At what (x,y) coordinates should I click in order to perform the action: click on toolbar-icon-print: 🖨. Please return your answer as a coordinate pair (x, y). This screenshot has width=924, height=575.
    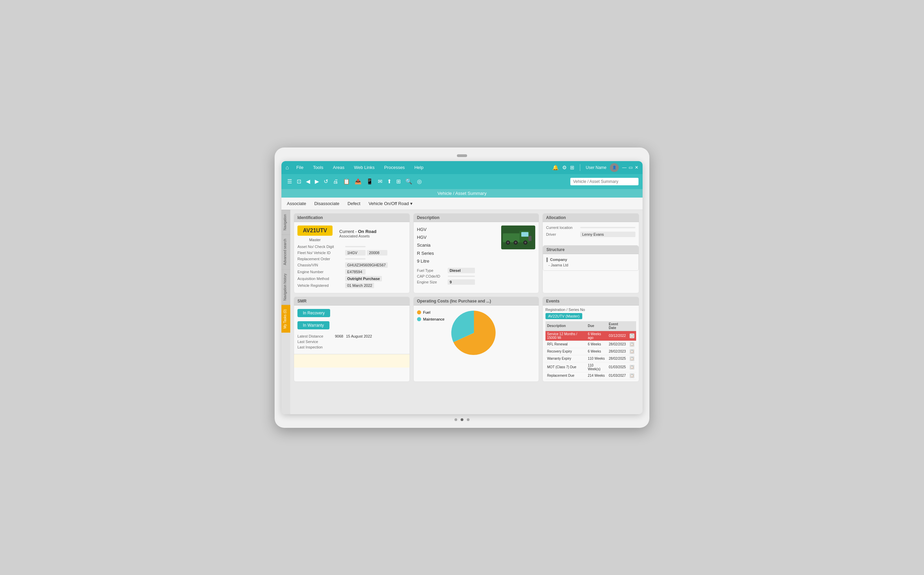
    Looking at the image, I should click on (335, 182).